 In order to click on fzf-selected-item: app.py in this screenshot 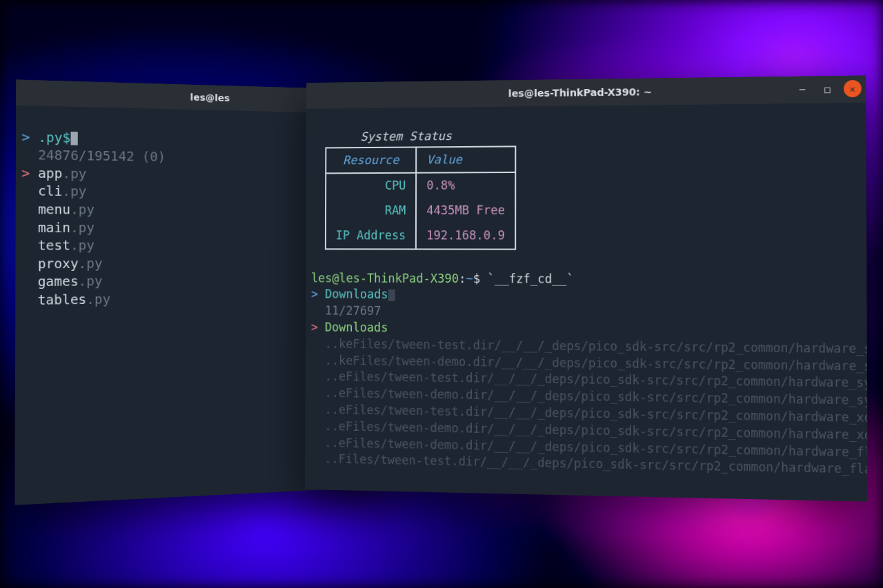, I will do `click(62, 173)`.